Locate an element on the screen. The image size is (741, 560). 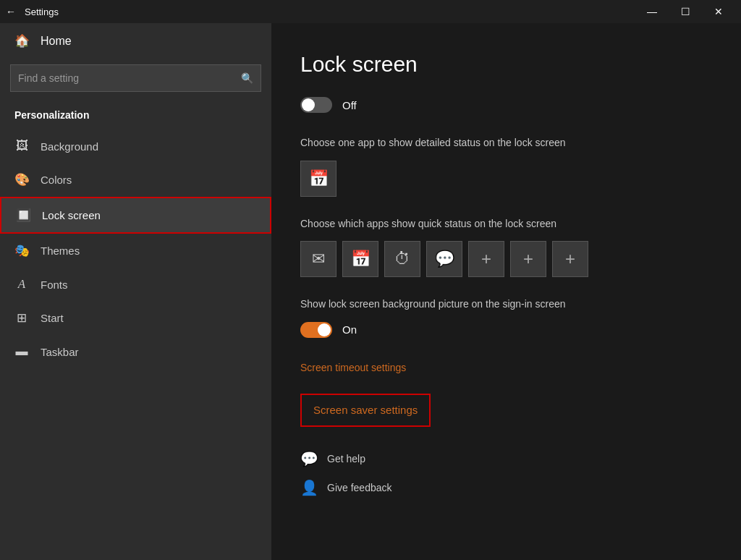
colors-icon: 🎨 is located at coordinates (22, 179).